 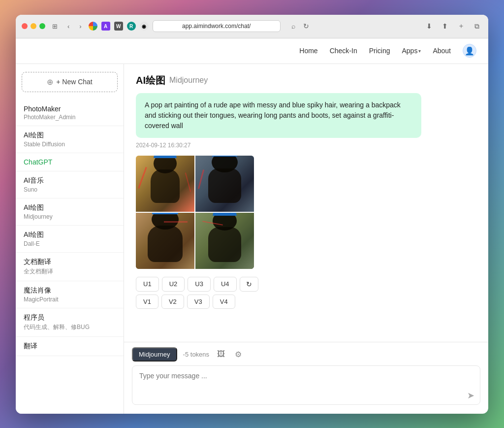 I want to click on v2-button: V2, so click(x=173, y=301).